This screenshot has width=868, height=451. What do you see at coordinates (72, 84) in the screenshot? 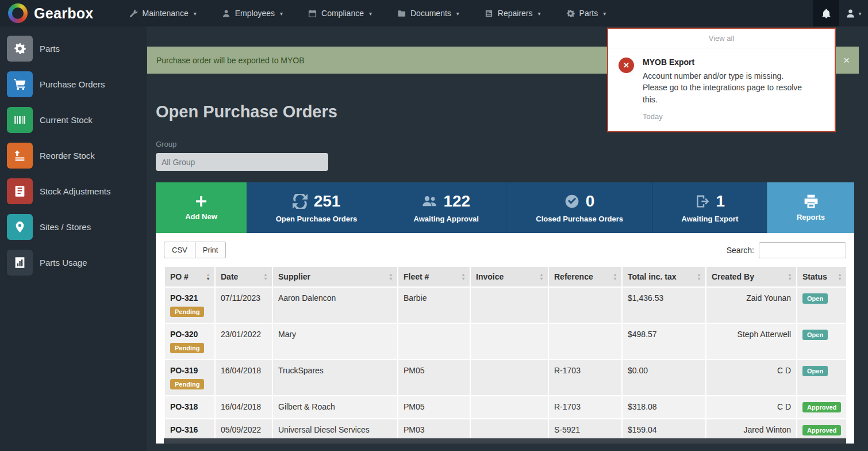
I see `sidebar-item-label: Purchase Orders` at bounding box center [72, 84].